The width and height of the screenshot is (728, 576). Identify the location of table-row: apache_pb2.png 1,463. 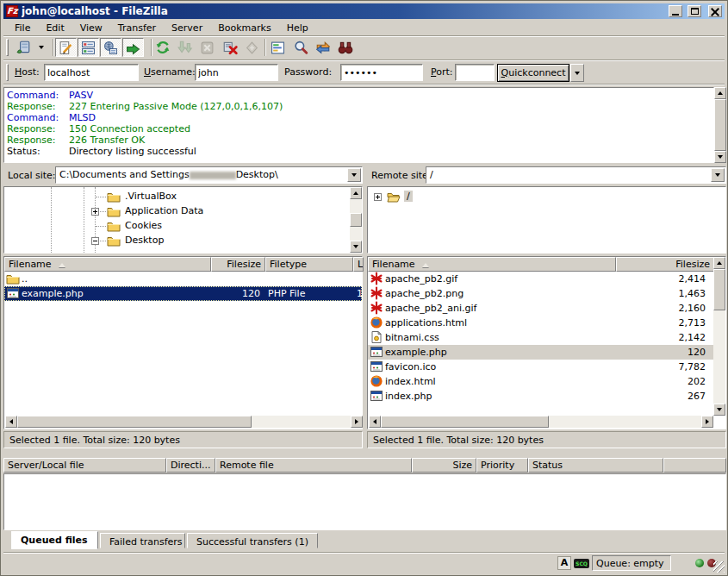
(541, 293).